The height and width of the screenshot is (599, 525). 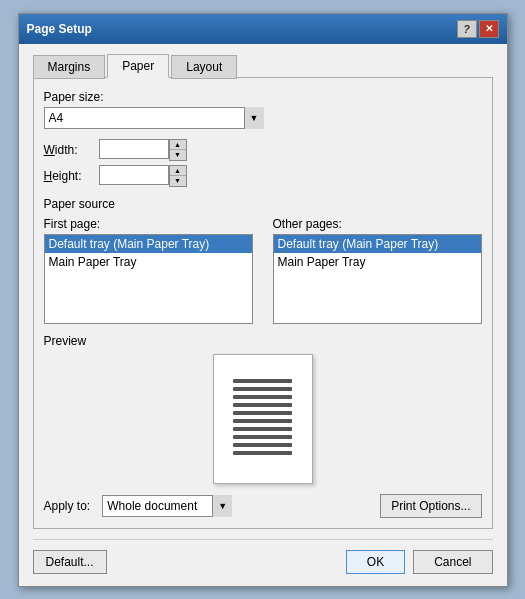 I want to click on paper-size-label: Paper size:, so click(x=74, y=97).